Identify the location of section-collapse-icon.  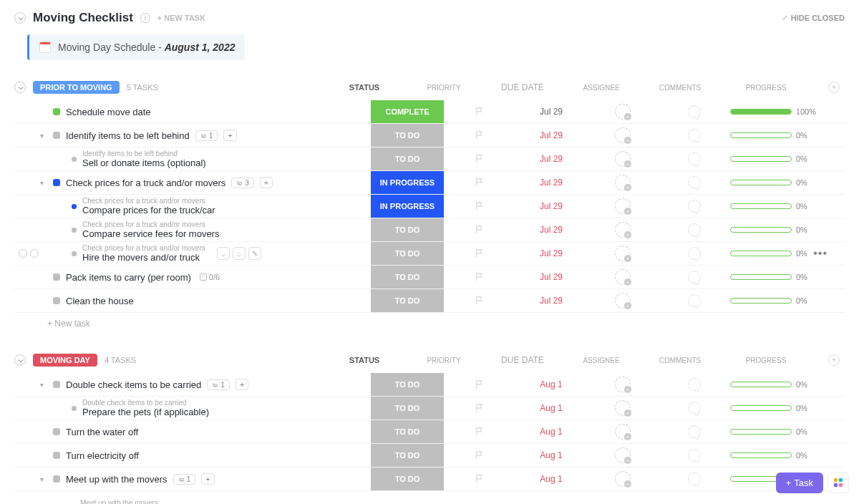
(20, 87).